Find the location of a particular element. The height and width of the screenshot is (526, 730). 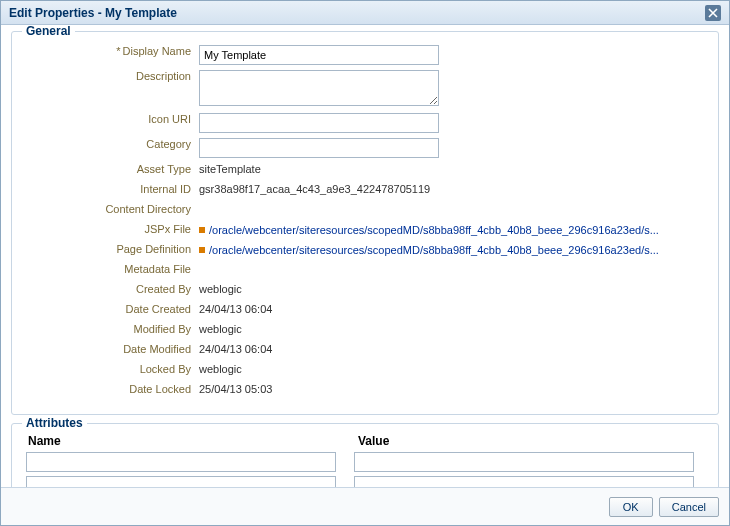

row-created-by: Created By weblogic is located at coordinates (365, 289).